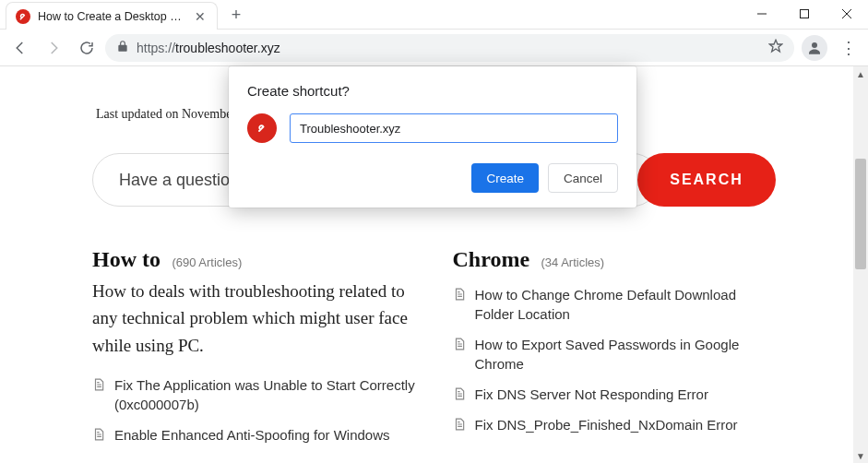 The height and width of the screenshot is (463, 868). I want to click on shortcut-name-input, so click(454, 128).